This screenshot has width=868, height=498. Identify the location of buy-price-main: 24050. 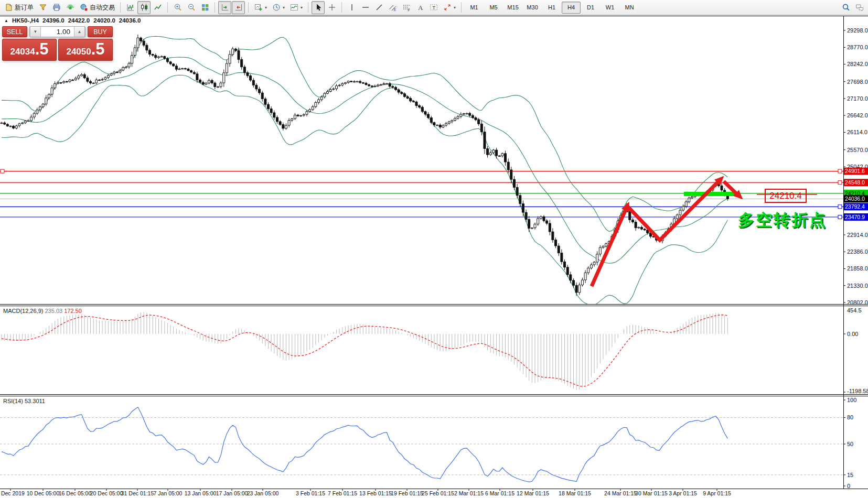
(79, 52).